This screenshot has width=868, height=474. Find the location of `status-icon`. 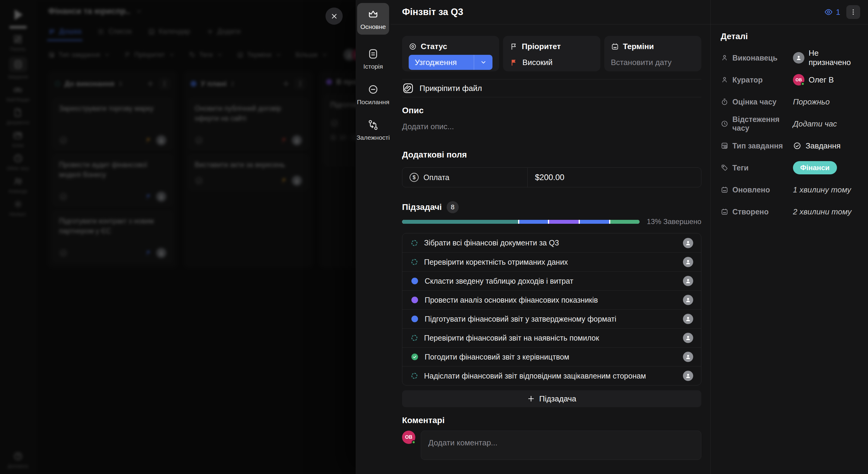

status-icon is located at coordinates (413, 46).